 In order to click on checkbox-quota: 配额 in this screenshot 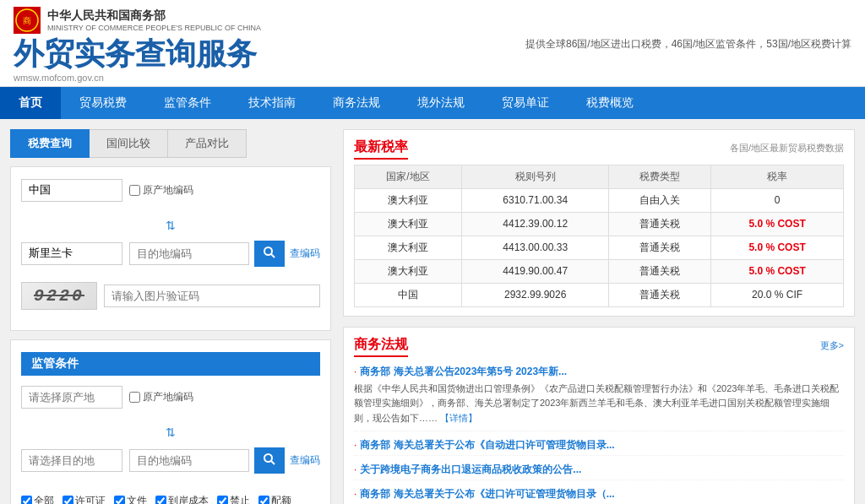, I will do `click(275, 499)`.